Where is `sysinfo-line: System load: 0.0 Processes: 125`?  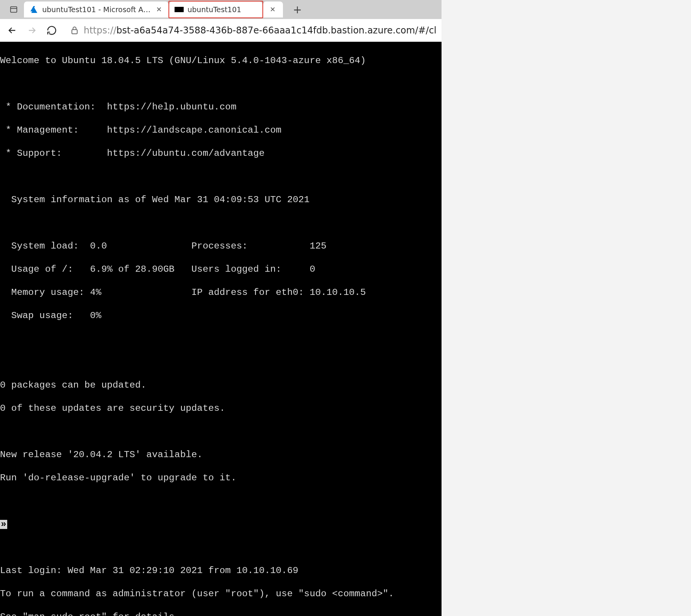
sysinfo-line: System load: 0.0 Processes: 125 is located at coordinates (221, 246).